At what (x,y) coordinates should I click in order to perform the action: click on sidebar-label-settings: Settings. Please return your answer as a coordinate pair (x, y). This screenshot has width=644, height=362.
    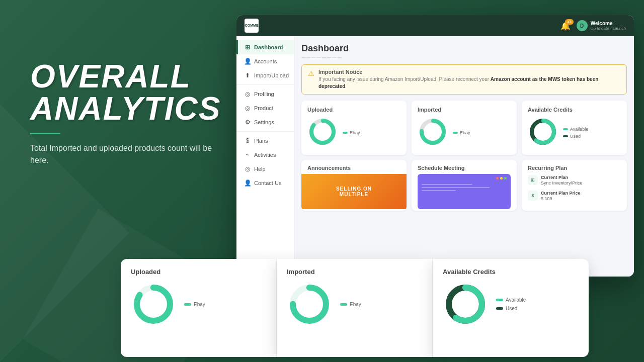
    Looking at the image, I should click on (264, 122).